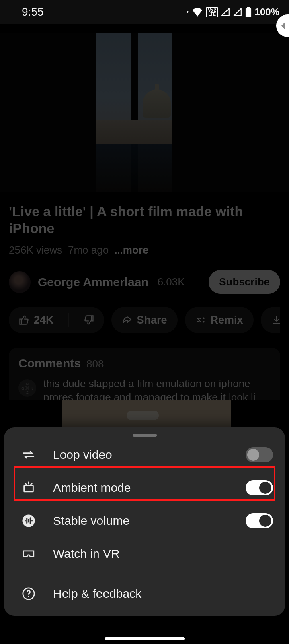 The width and height of the screenshot is (289, 644). What do you see at coordinates (145, 455) in the screenshot?
I see `menu-item-loop: 1 Loop video` at bounding box center [145, 455].